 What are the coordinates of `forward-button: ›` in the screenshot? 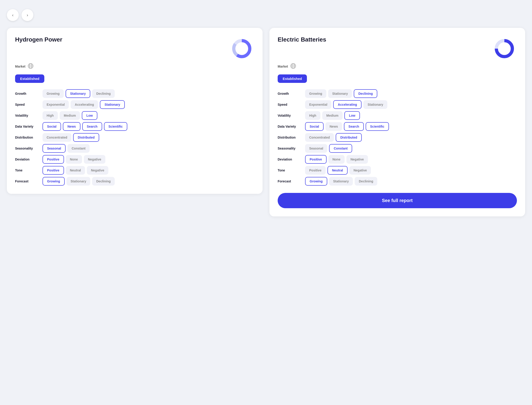 It's located at (28, 15).